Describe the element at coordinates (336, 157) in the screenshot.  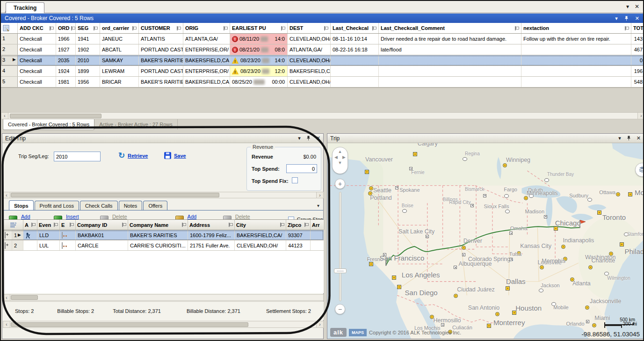
I see `pan-left-icon: ◀` at that location.